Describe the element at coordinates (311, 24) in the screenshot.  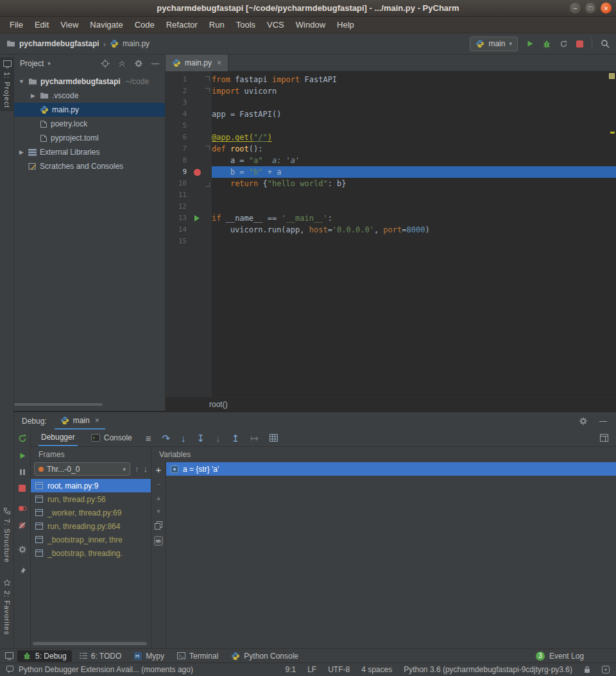
I see `menu-window: Window` at that location.